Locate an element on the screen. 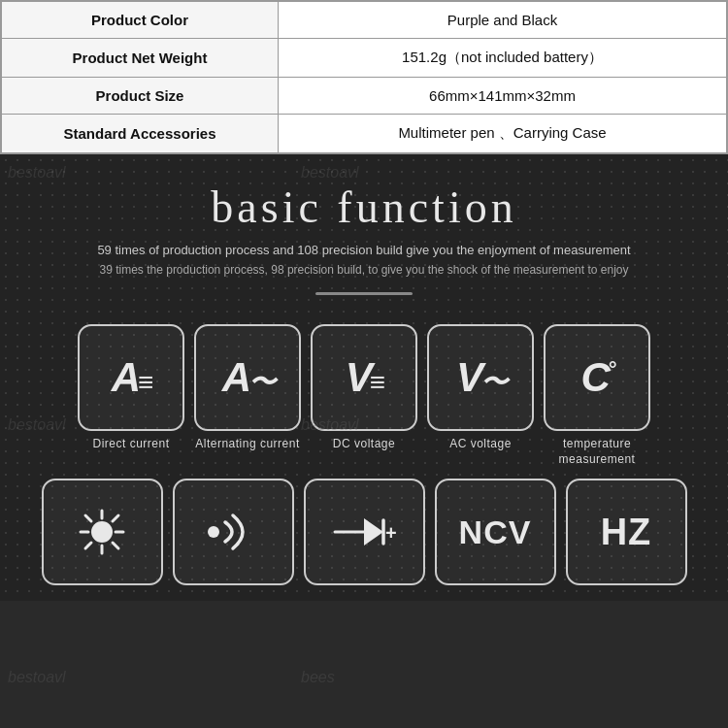 This screenshot has width=728, height=728. icon-box-sun is located at coordinates (103, 532).